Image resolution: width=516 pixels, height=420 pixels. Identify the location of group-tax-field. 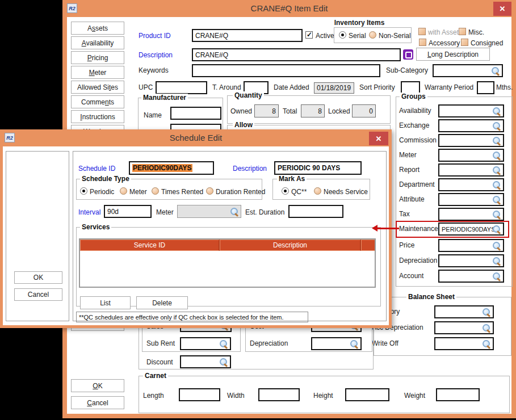
(471, 215).